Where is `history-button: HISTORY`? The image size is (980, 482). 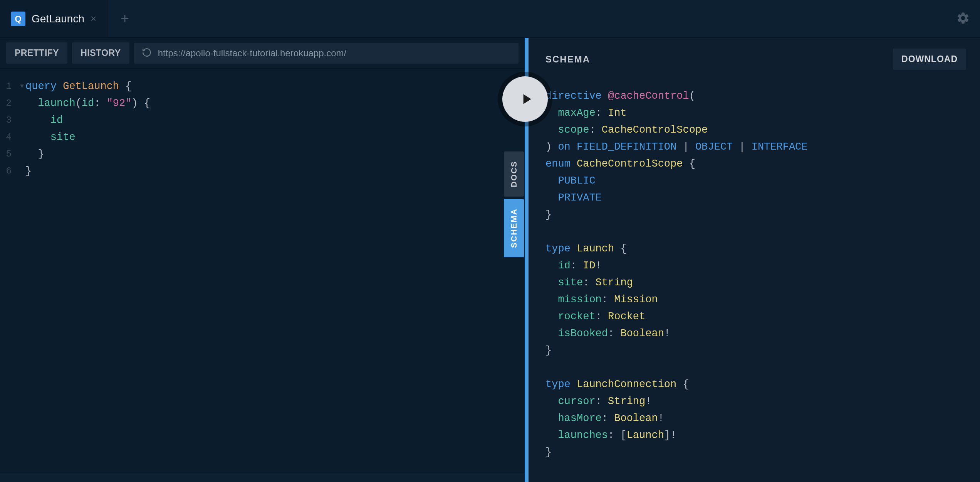 history-button: HISTORY is located at coordinates (101, 53).